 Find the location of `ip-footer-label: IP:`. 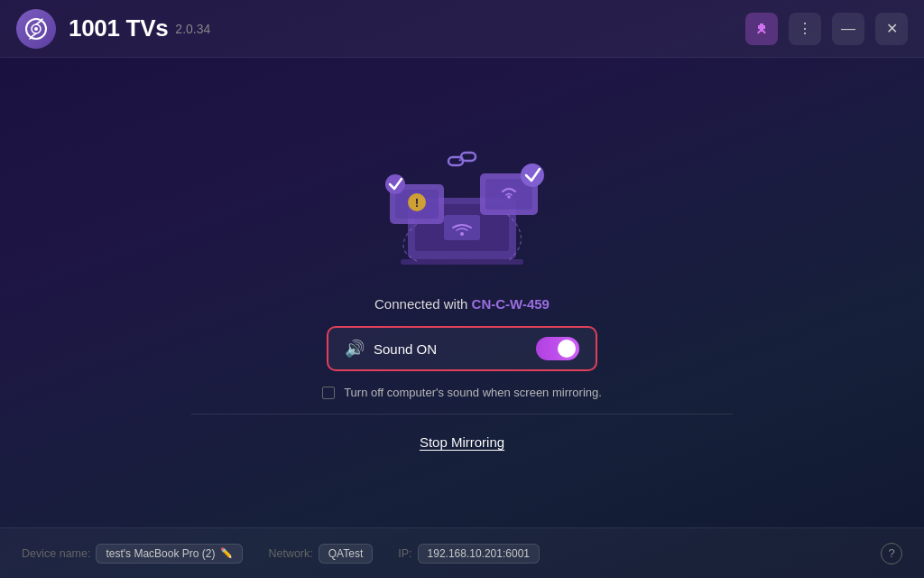

ip-footer-label: IP: is located at coordinates (404, 554).